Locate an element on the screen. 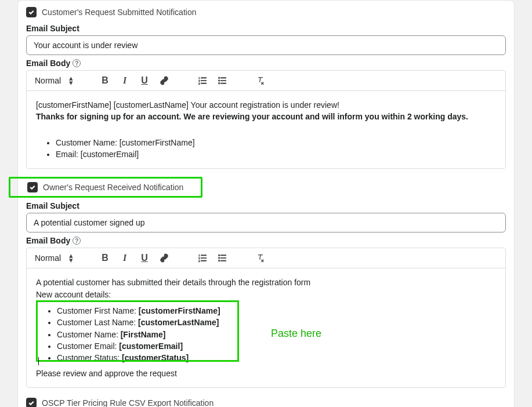 This screenshot has height=407, width=532. body2-line3: Please review and approve the request is located at coordinates (266, 373).